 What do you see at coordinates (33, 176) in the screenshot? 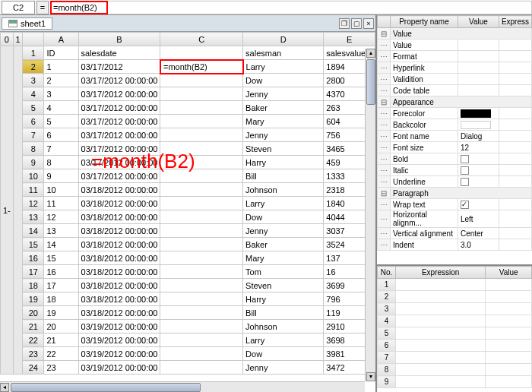
I see `row-header: 10` at bounding box center [33, 176].